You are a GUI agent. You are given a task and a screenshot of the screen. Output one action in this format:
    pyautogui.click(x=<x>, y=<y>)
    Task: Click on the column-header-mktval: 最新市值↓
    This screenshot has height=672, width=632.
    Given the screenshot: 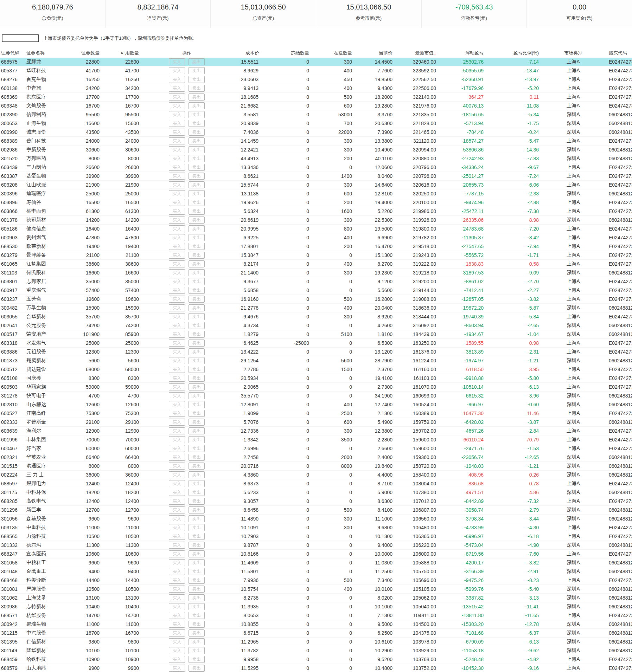 What is the action you would take?
    pyautogui.click(x=418, y=53)
    